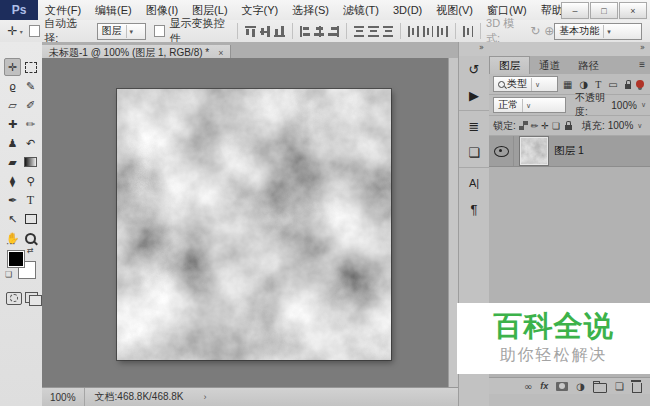 The height and width of the screenshot is (406, 650). I want to click on menu-select: 选择(S), so click(310, 10).